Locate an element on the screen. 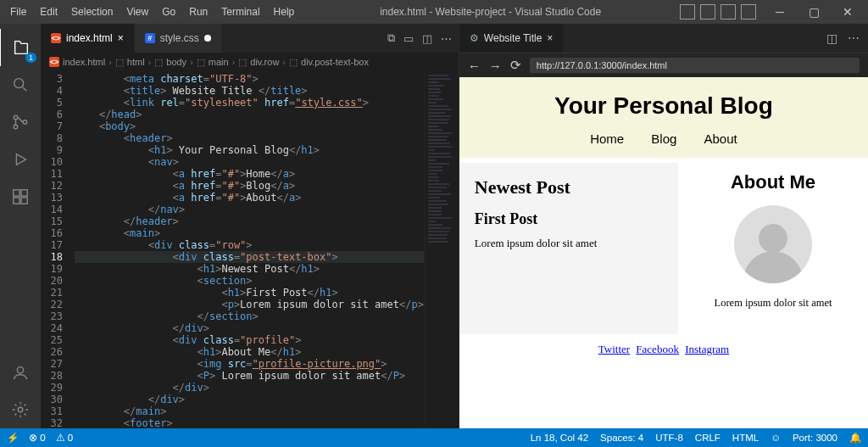 This screenshot has height=447, width=868. menu-go: Go is located at coordinates (169, 12).